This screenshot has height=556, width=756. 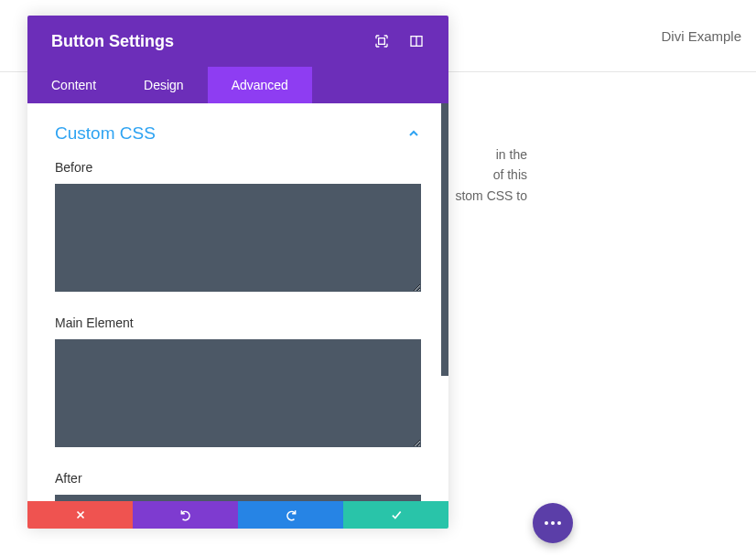 What do you see at coordinates (553, 523) in the screenshot?
I see `more-icon` at bounding box center [553, 523].